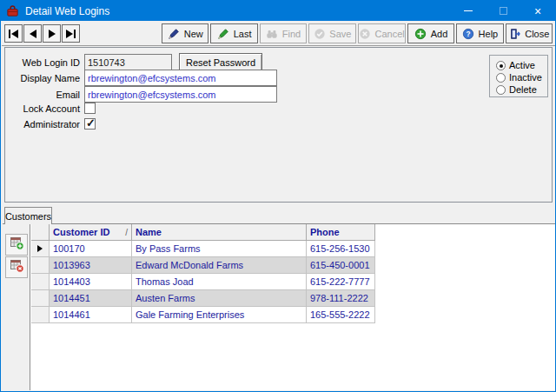 The height and width of the screenshot is (392, 556). Describe the element at coordinates (203, 282) in the screenshot. I see `grid-row: 1014403Thomas Joad615-222-7777` at that location.